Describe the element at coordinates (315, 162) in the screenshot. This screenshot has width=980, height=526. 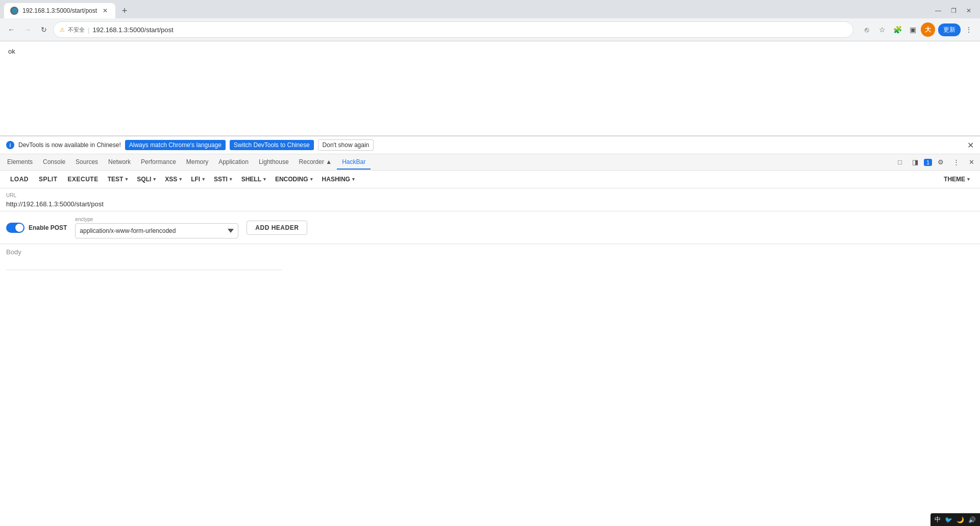
I see `tab-recorder: Recorder ▲` at that location.